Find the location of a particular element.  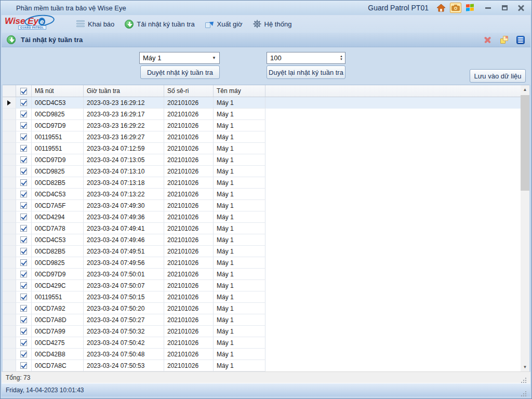

table-row: 00119551 2023-03-24 07:12:59 202101026 M… is located at coordinates (262, 149).